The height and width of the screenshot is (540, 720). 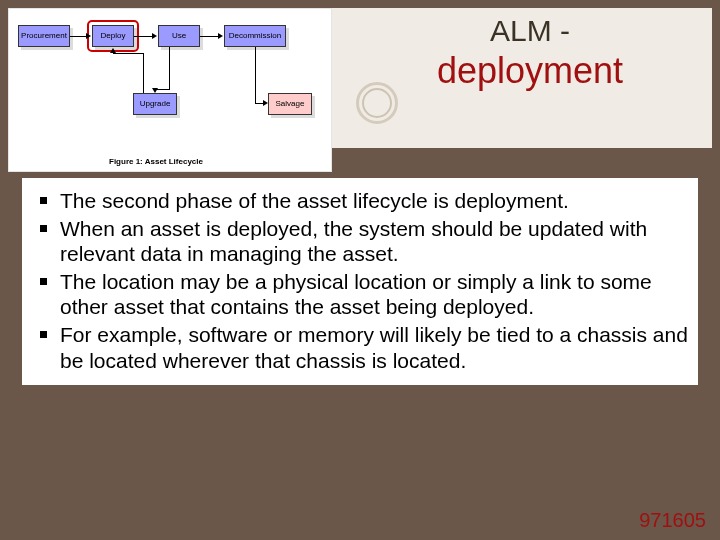 What do you see at coordinates (179, 36) in the screenshot?
I see `node-use: Use` at bounding box center [179, 36].